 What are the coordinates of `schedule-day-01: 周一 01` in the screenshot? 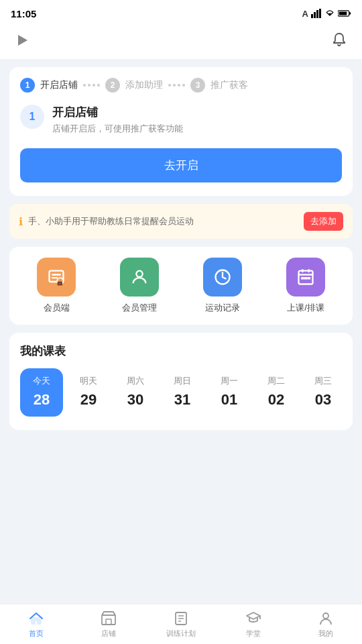 It's located at (229, 392).